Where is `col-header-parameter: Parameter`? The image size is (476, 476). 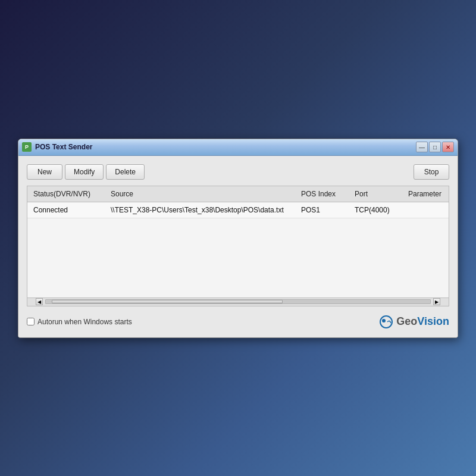 col-header-parameter: Parameter is located at coordinates (425, 194).